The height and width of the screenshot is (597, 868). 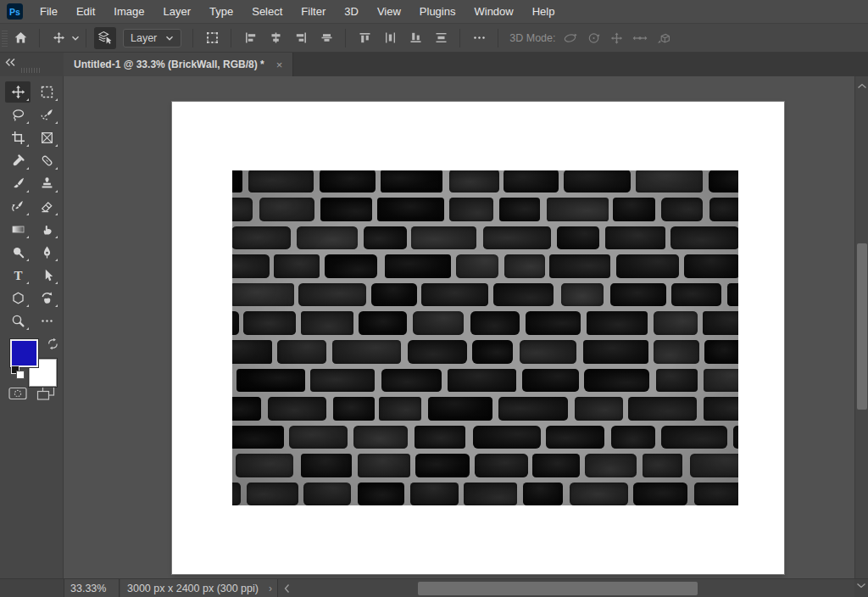 What do you see at coordinates (47, 183) in the screenshot?
I see `clone-stamp-tool` at bounding box center [47, 183].